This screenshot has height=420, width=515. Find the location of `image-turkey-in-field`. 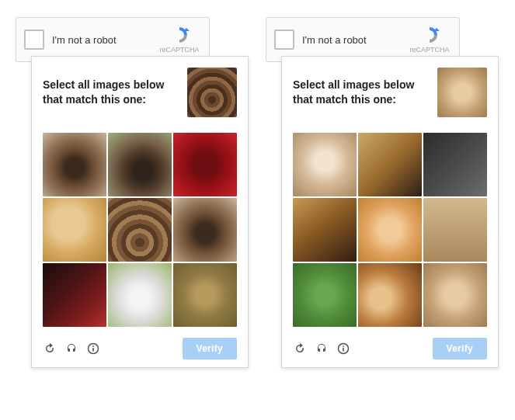

image-turkey-in-field is located at coordinates (140, 165).